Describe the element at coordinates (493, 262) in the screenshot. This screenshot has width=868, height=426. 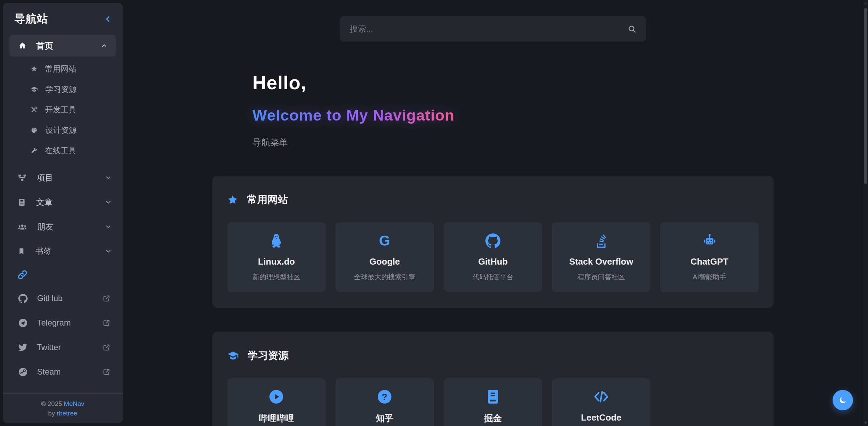
I see `site-name: GitHub` at that location.